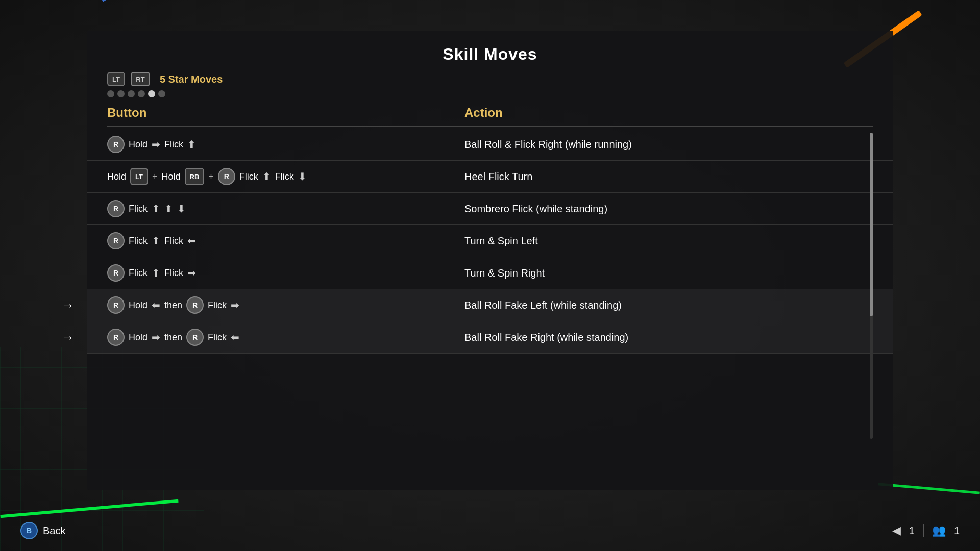 Image resolution: width=980 pixels, height=551 pixels. What do you see at coordinates (490, 51) in the screenshot?
I see `page-title: Skill Moves` at bounding box center [490, 51].